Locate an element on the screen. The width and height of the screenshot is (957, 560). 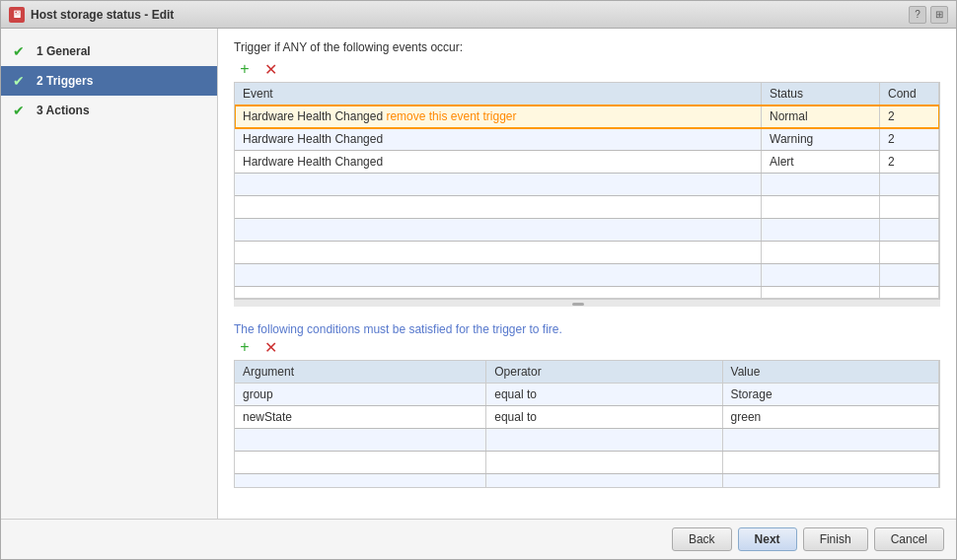
cancel-button: Cancel is located at coordinates (910, 539).